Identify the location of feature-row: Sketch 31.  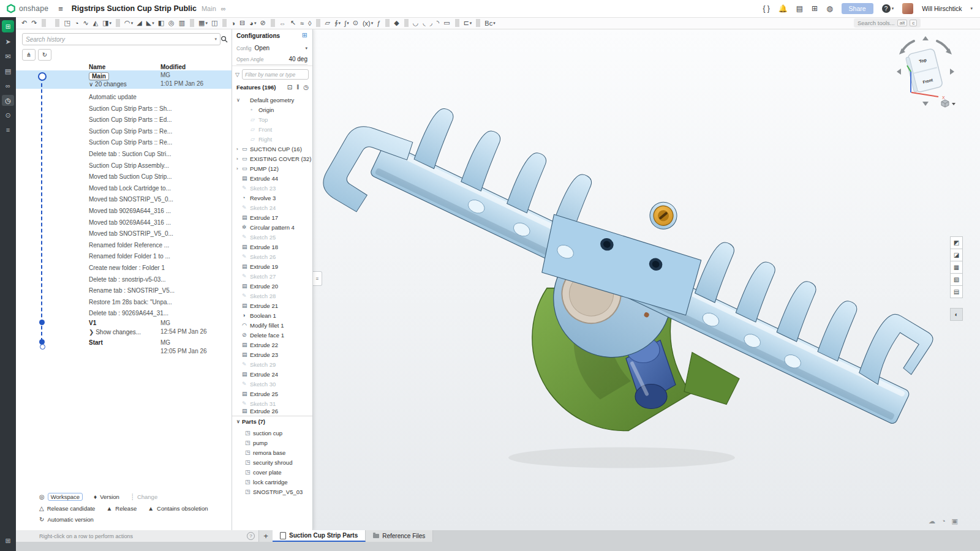
(272, 403).